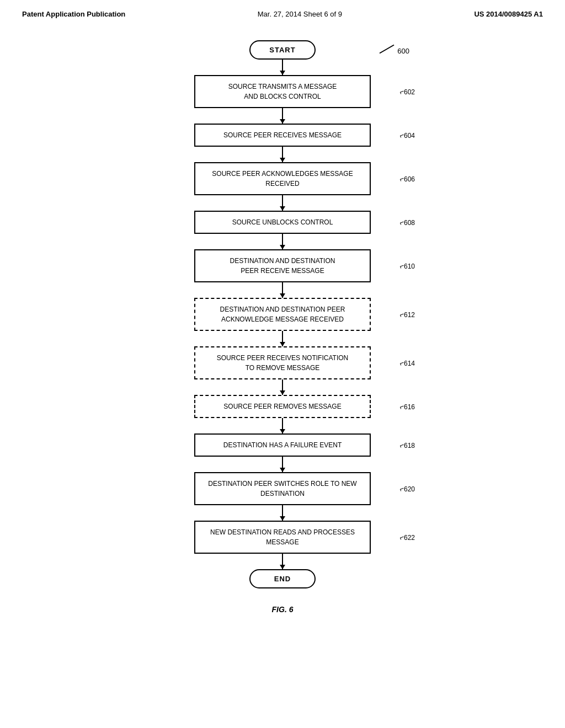 This screenshot has width=565, height=728. Describe the element at coordinates (282, 50) in the screenshot. I see `box-row-start: START` at that location.